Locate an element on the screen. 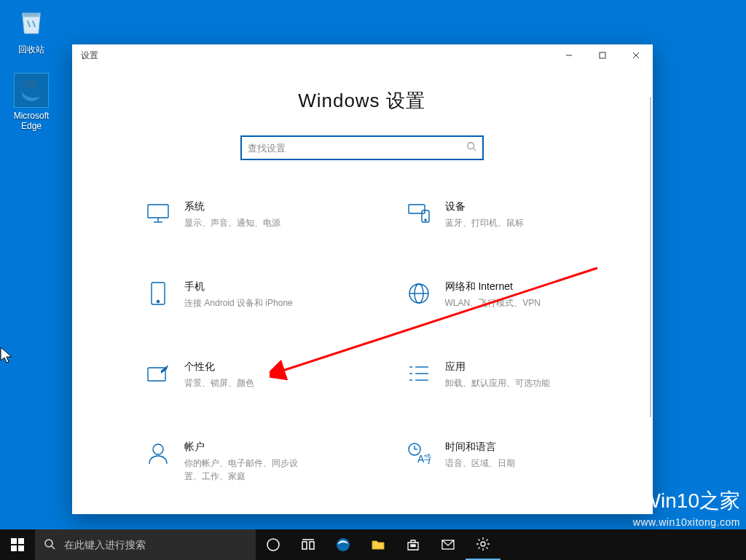 The image size is (746, 560). category-system: 系统显示、声音、通知、电源 is located at coordinates (232, 215).